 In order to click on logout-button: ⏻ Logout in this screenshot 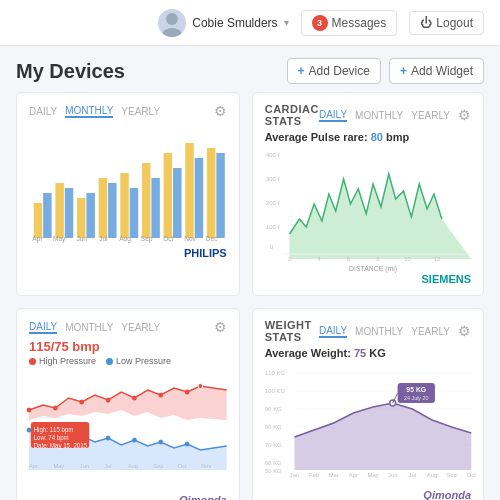, I will do `click(446, 23)`.